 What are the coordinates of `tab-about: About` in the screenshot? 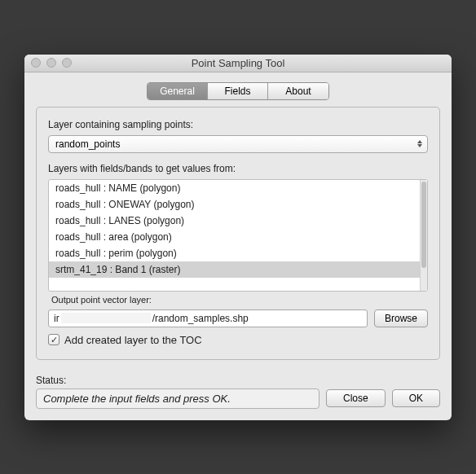 It's located at (298, 91).